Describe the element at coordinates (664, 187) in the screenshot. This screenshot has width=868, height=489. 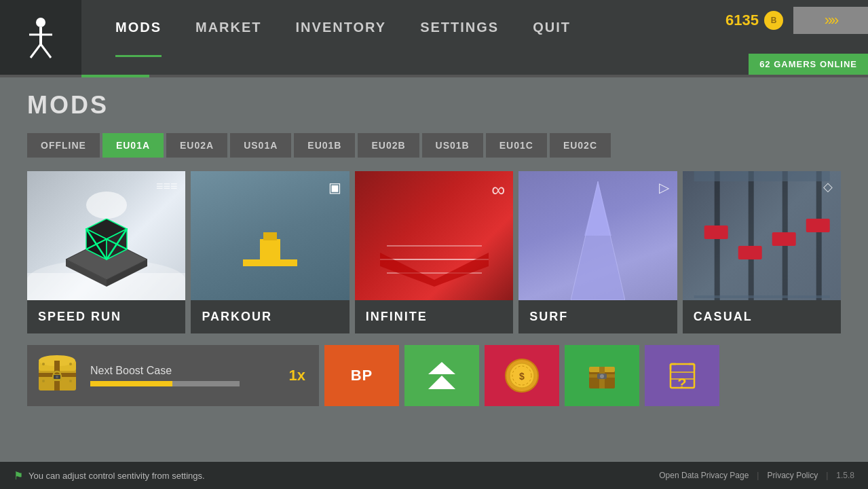
I see `surf-icon: ▷` at that location.